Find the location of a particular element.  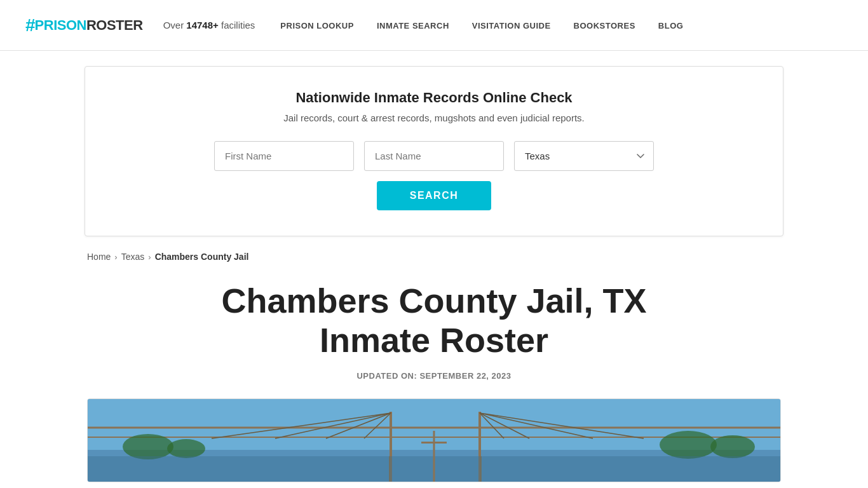

nav-link-bookstores: BOOKSTORES is located at coordinates (605, 25).